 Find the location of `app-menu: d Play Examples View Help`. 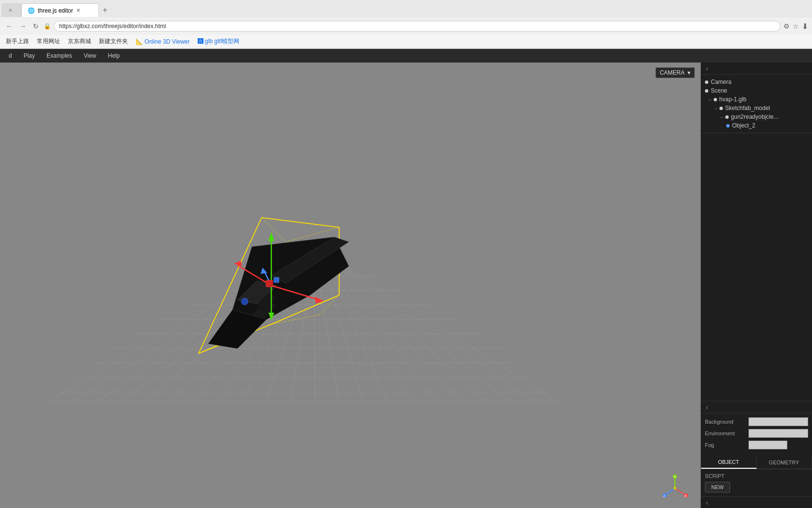

app-menu: d Play Examples View Help is located at coordinates (406, 56).